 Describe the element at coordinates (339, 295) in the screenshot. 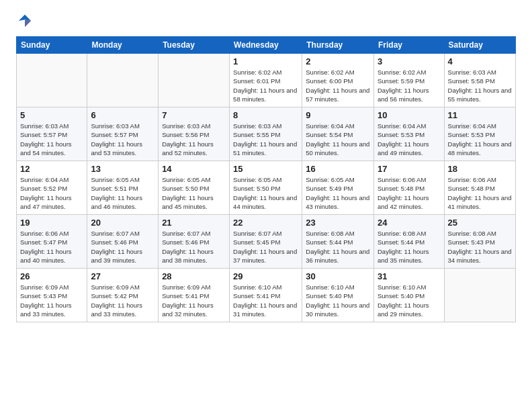

I see `calendar-cell: 30Sunrise: 6:10 AM Sunset: 5:40 PM Dayli…` at that location.